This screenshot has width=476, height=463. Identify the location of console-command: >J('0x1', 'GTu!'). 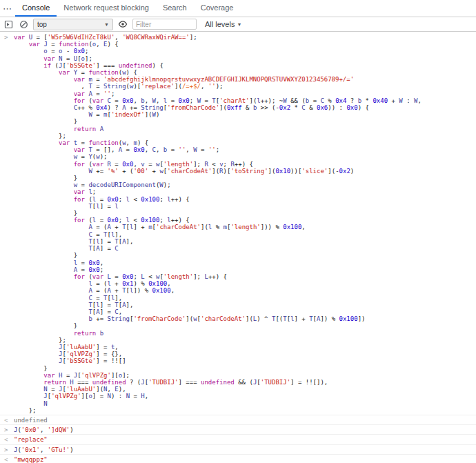
(238, 450).